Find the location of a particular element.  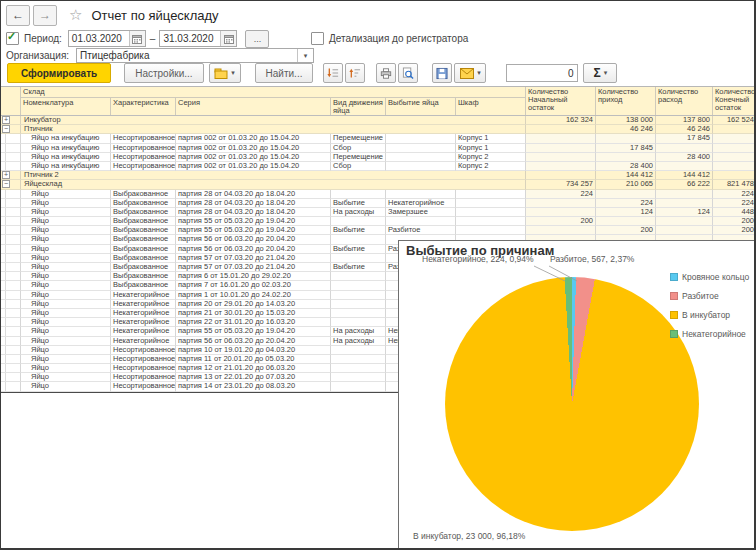

group-name-cell: Яйцесклад is located at coordinates (274, 184).